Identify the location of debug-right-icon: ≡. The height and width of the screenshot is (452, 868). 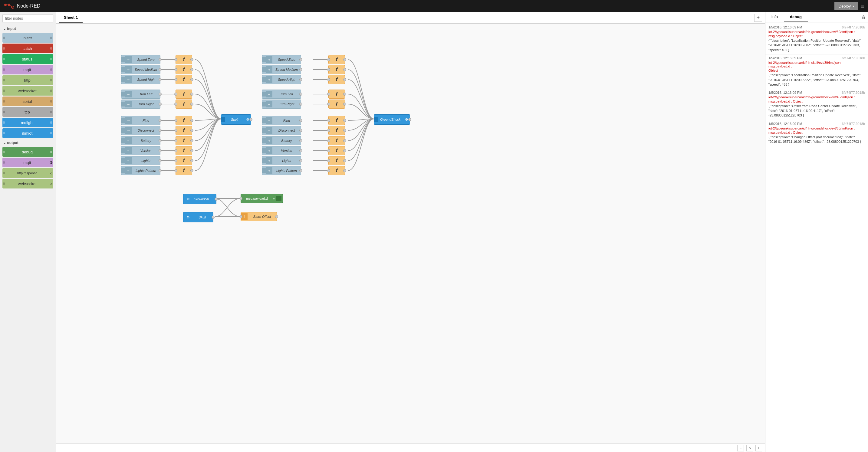
(51, 152).